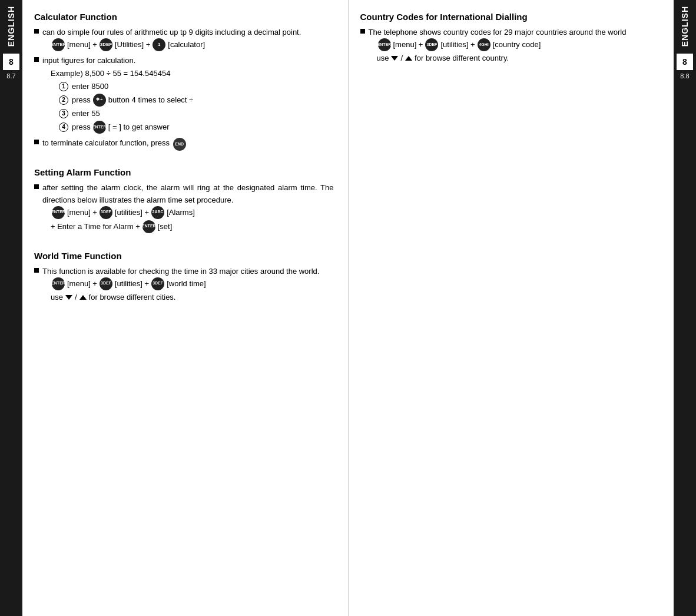 This screenshot has height=616, width=696. What do you see at coordinates (363, 31) in the screenshot?
I see `cc-bullet-icon` at bounding box center [363, 31].